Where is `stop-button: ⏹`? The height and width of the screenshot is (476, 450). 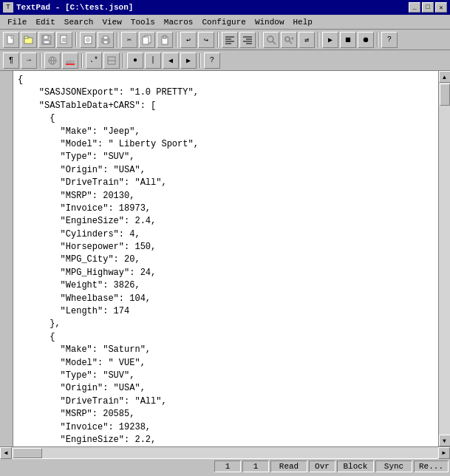 stop-button: ⏹ is located at coordinates (348, 40).